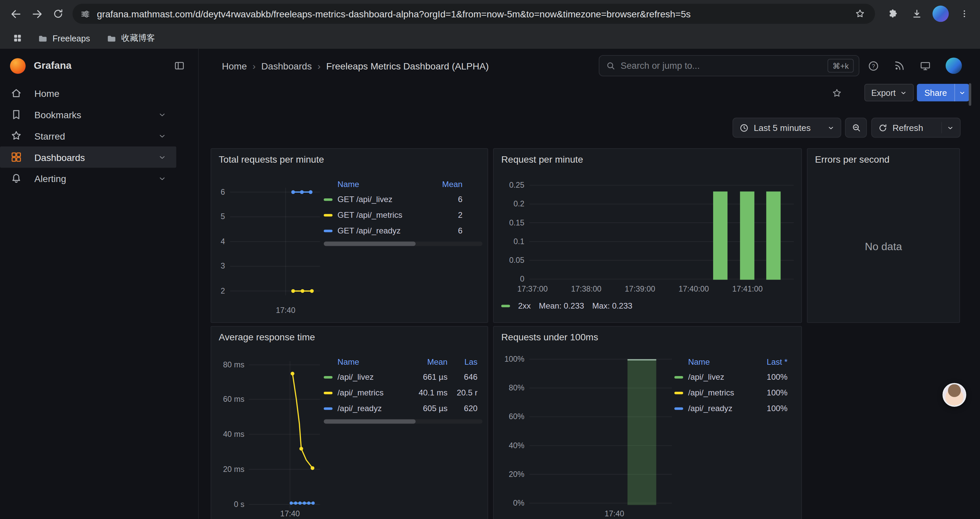 This screenshot has height=519, width=980. Describe the element at coordinates (860, 14) in the screenshot. I see `bookmark-page-button` at that location.